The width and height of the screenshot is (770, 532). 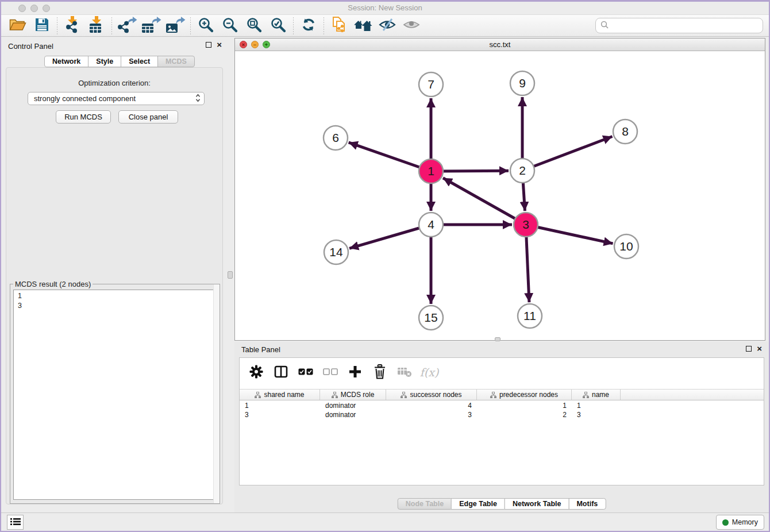 What do you see at coordinates (537, 504) in the screenshot?
I see `tab-network-table: Network Table` at bounding box center [537, 504].